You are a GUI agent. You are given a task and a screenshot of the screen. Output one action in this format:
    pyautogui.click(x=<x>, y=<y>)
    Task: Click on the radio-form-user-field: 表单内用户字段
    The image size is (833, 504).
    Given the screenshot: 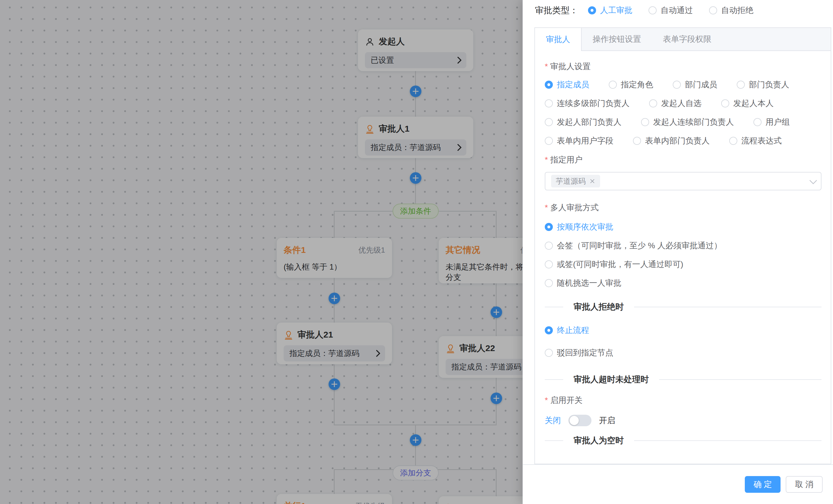 What is the action you would take?
    pyautogui.click(x=579, y=141)
    